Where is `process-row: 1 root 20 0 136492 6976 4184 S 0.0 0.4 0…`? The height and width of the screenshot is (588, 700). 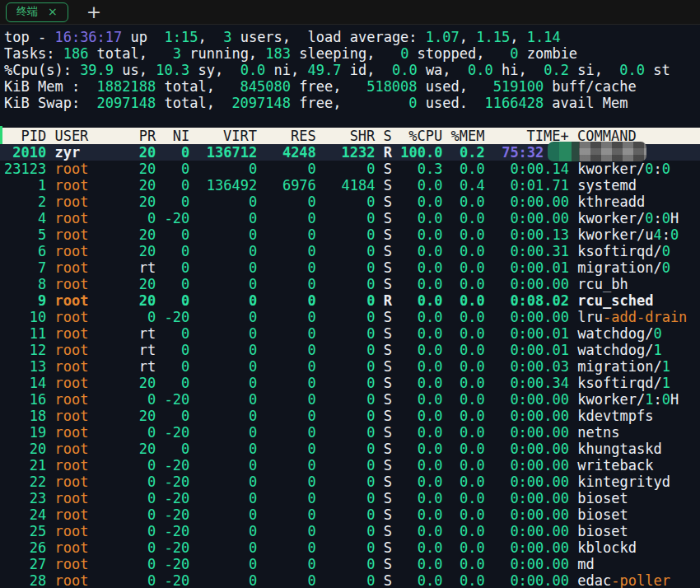 process-row: 1 root 20 0 136492 6976 4184 S 0.0 0.4 0… is located at coordinates (350, 185).